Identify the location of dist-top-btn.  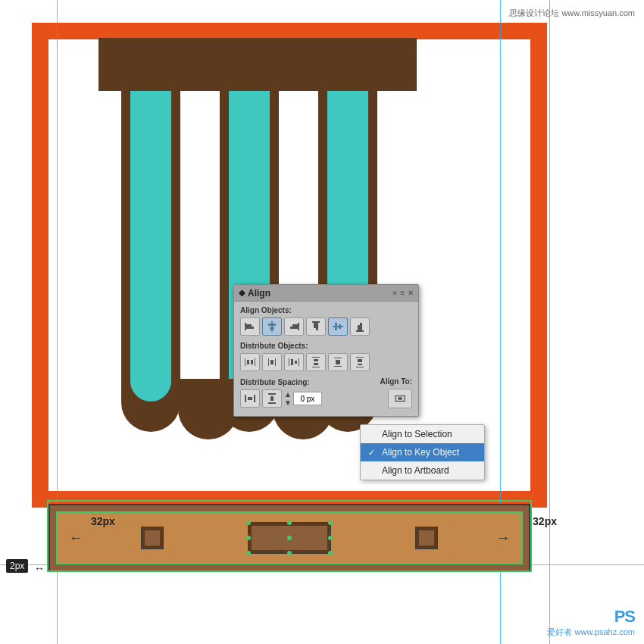
(316, 362).